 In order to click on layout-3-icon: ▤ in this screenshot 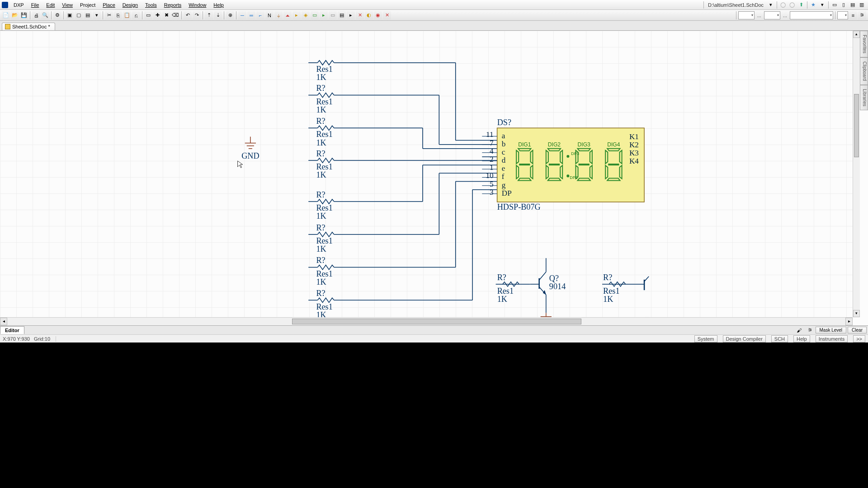, I will do `click(853, 5)`.